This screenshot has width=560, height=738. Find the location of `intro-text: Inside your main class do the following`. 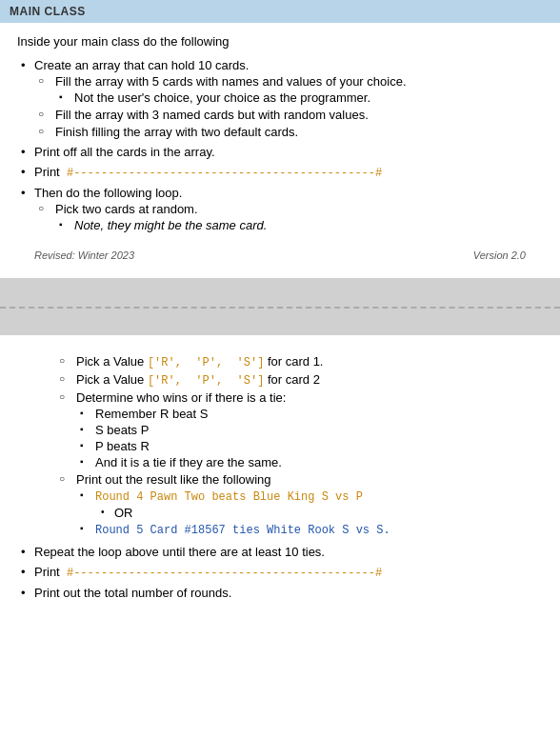

intro-text: Inside your main class do the following is located at coordinates (280, 42).